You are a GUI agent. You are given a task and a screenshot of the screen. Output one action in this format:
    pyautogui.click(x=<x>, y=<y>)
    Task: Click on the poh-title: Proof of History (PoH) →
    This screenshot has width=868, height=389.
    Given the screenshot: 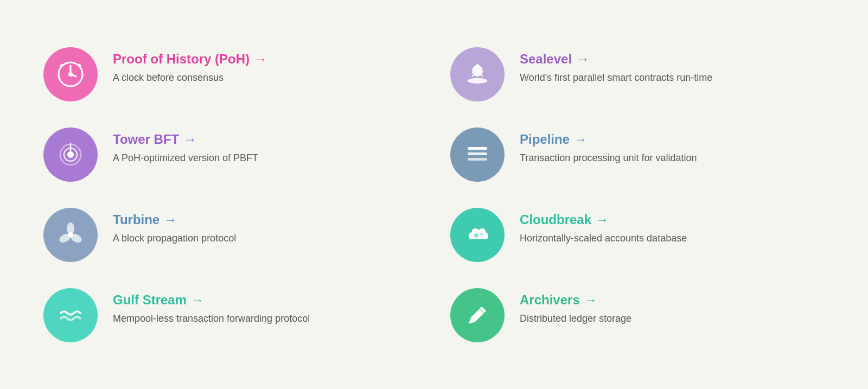 What is the action you would take?
    pyautogui.click(x=190, y=59)
    